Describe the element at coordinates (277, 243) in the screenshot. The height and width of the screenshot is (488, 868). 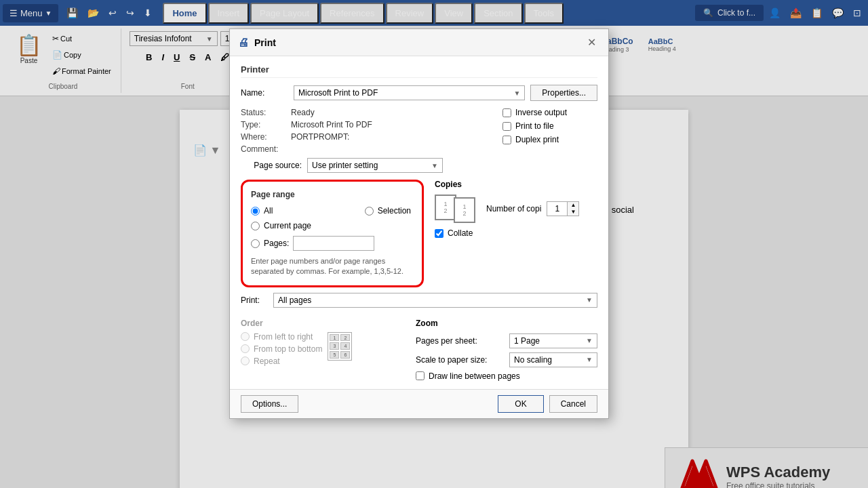
I see `pages-label: Pages:` at that location.